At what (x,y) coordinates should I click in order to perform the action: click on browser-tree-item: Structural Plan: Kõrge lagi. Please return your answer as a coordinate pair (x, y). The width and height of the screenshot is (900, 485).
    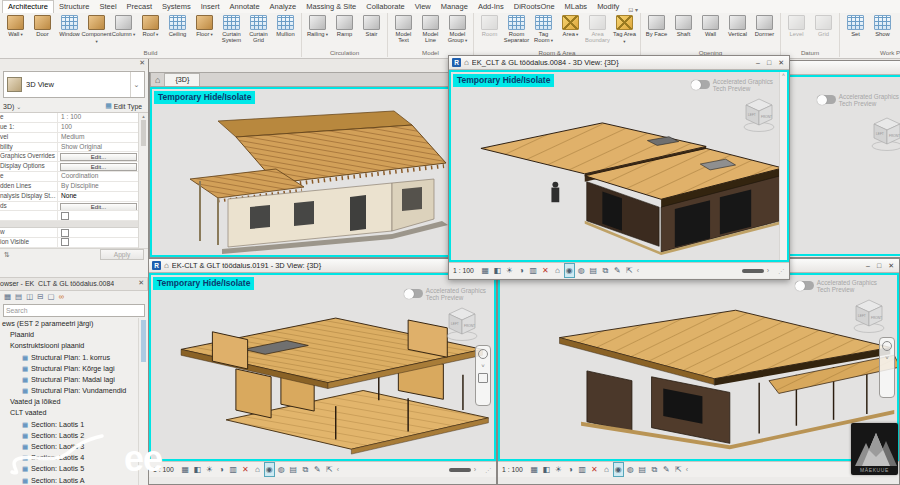
    Looking at the image, I should click on (74, 368).